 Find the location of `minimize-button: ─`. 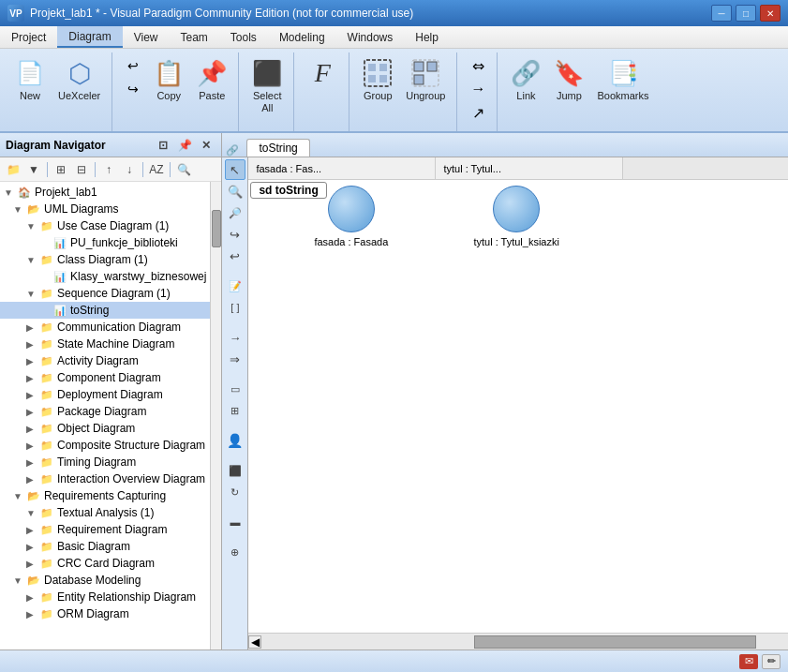

minimize-button: ─ is located at coordinates (721, 13).